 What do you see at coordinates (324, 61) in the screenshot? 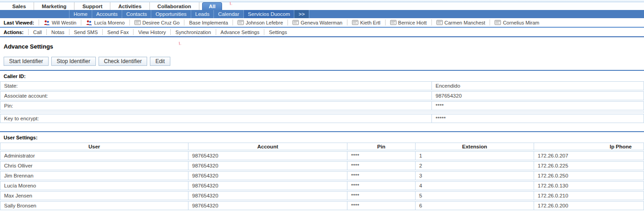
I see `identifier-toolbar: Start Identifier Stop Identifier Check I…` at bounding box center [324, 61].